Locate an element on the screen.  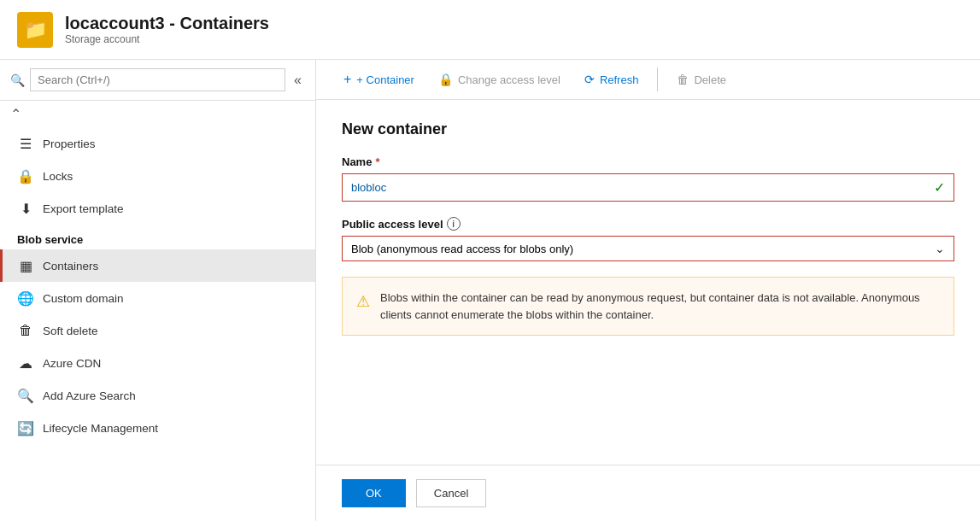
sidebar-item-lifecycle-management: 🔄 Lifecycle Management is located at coordinates (157, 428).